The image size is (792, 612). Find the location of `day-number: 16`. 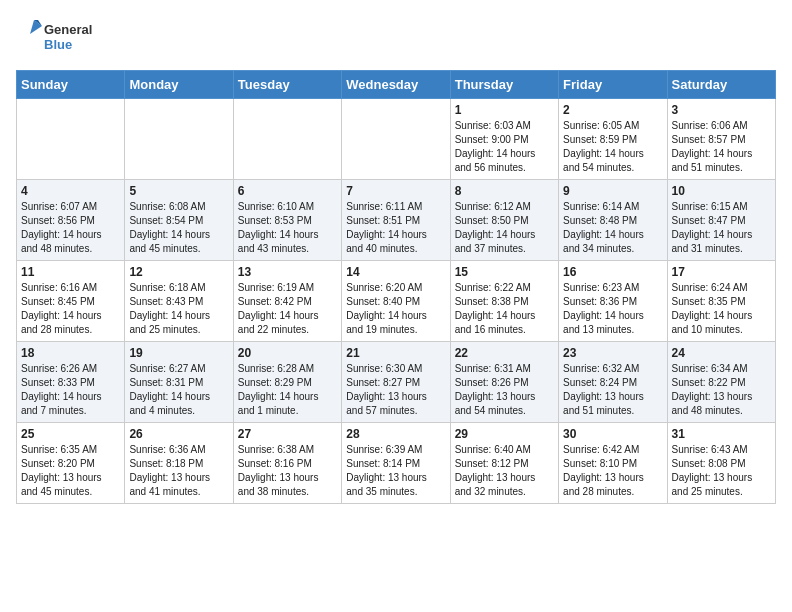

day-number: 16 is located at coordinates (612, 272).